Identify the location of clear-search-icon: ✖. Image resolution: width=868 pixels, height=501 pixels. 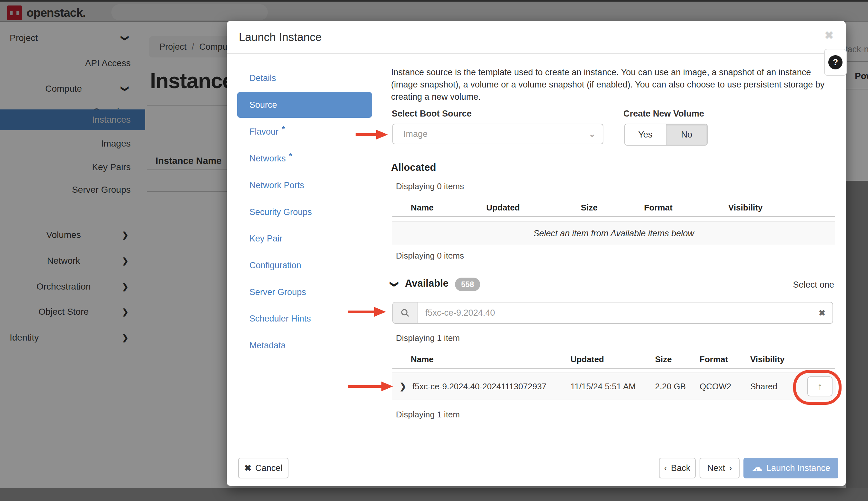
(825, 313).